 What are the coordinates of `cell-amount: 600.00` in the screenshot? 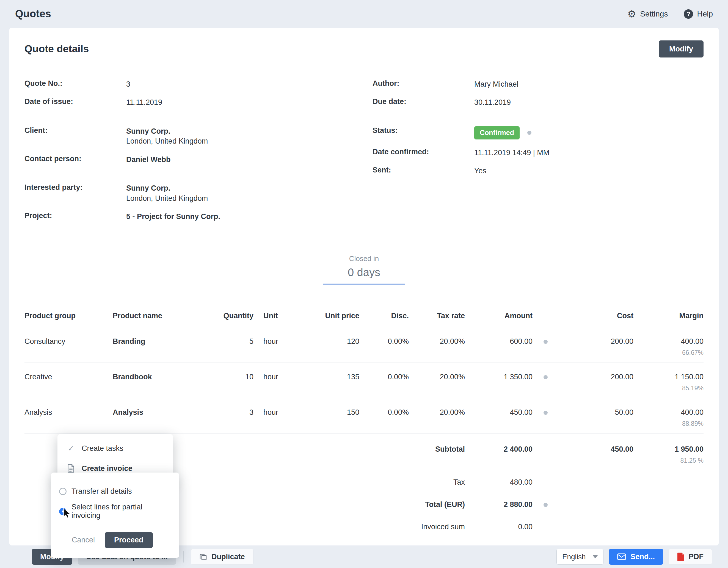 It's located at (499, 342).